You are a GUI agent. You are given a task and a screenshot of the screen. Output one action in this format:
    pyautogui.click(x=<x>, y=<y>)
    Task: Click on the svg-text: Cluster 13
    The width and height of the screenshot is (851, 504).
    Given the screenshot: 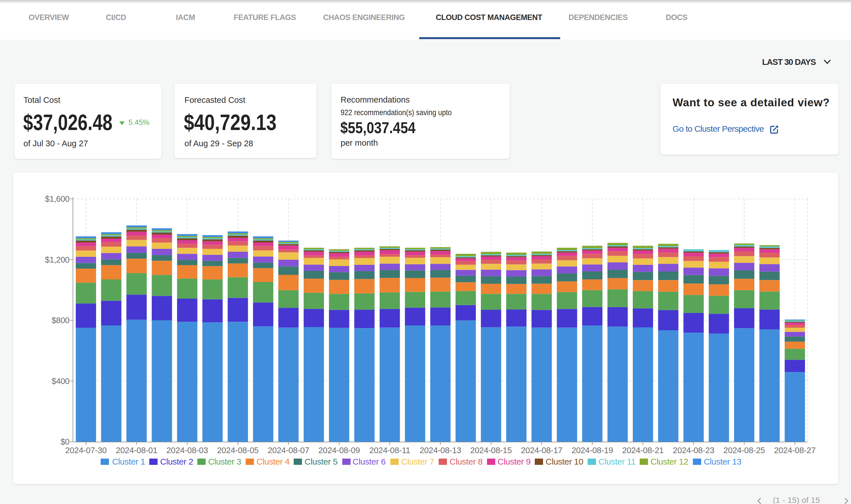 What is the action you would take?
    pyautogui.click(x=723, y=462)
    